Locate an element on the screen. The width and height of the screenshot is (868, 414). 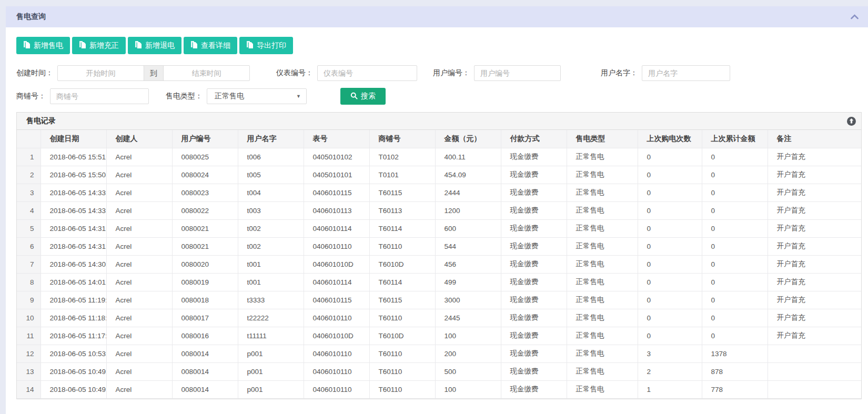
table-cell: t3333 is located at coordinates (270, 300).